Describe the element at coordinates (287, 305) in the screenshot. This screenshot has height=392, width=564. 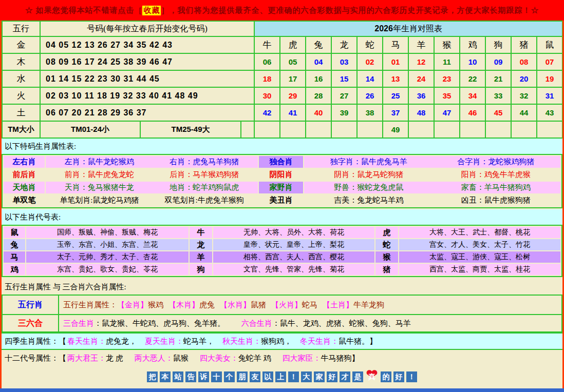
I see `wuxing-element-tag: 【火肖】` at that location.